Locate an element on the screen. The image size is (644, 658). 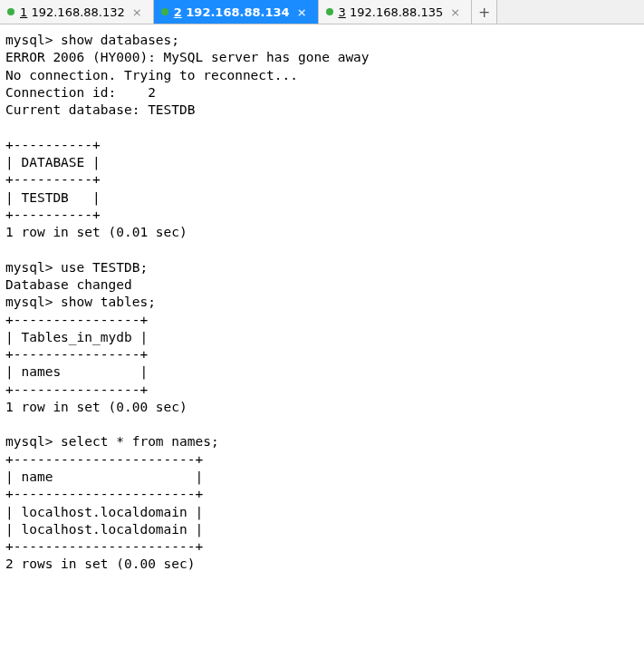
tab-number: 2 is located at coordinates (178, 13).